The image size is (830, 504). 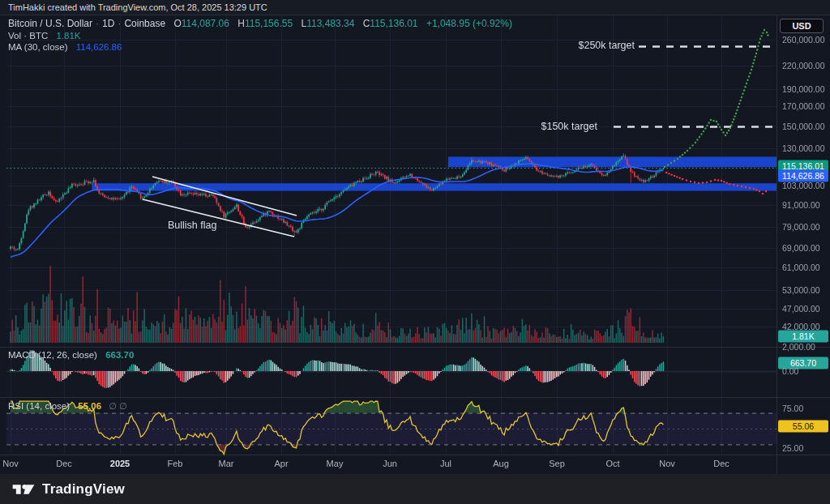 I want to click on attribution-bar: TimHakki created with TradingView.com, O…, so click(x=415, y=8).